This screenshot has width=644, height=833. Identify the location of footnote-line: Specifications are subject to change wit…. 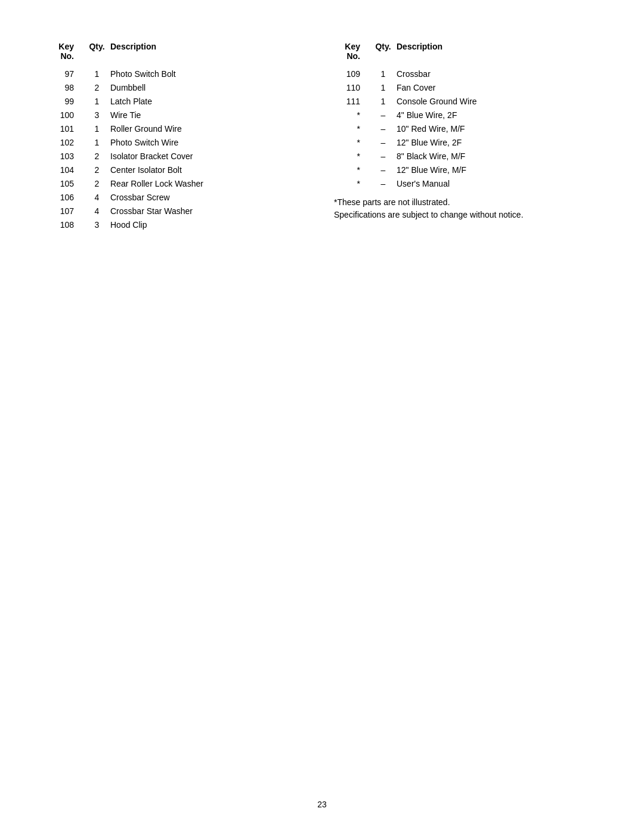
(465, 215).